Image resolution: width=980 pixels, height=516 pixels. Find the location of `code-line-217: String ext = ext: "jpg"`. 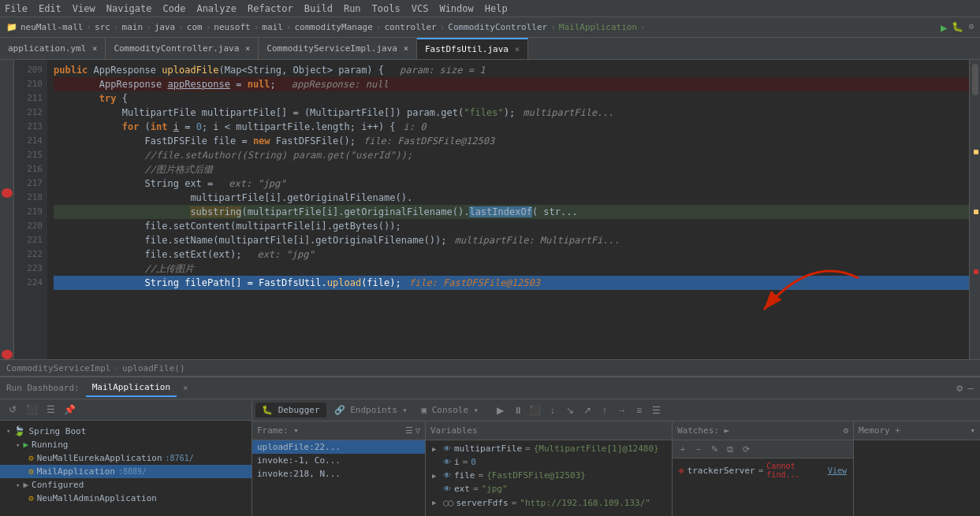

code-line-217: String ext = ext: "jpg" is located at coordinates (511, 184).